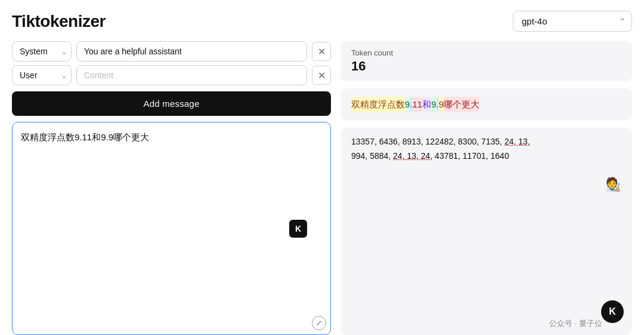 The width and height of the screenshot is (644, 335). Describe the element at coordinates (487, 105) in the screenshot. I see `token-visualization-box: 双精度浮点数9.11和9.9哪个更大 🧑‍🎨` at that location.